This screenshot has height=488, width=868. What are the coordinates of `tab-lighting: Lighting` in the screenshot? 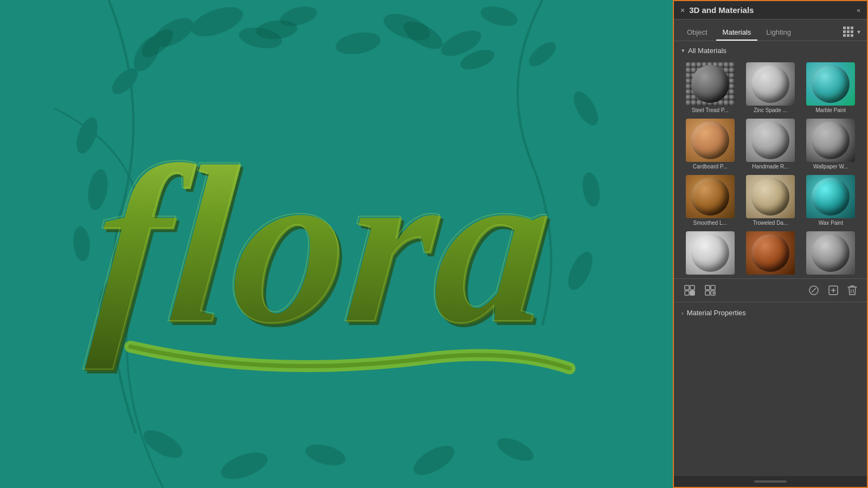 It's located at (779, 32).